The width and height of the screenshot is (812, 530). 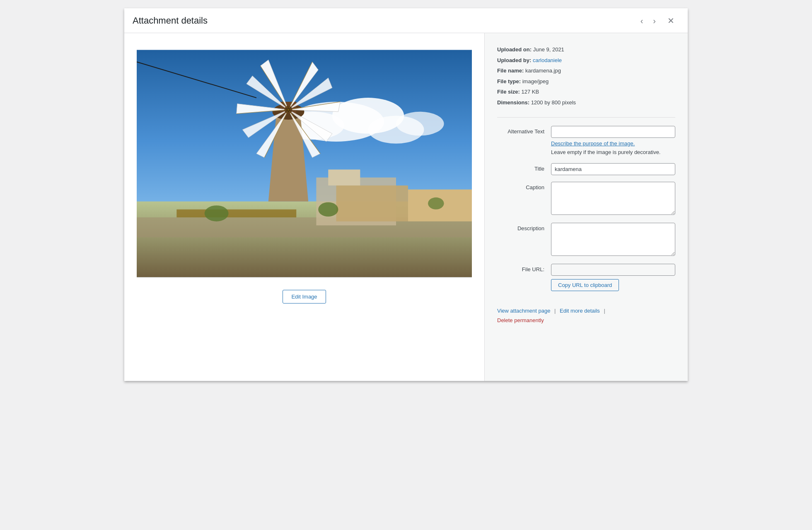 What do you see at coordinates (586, 103) in the screenshot?
I see `dimensions: Dimensions: 1200 by 800 pixels` at bounding box center [586, 103].